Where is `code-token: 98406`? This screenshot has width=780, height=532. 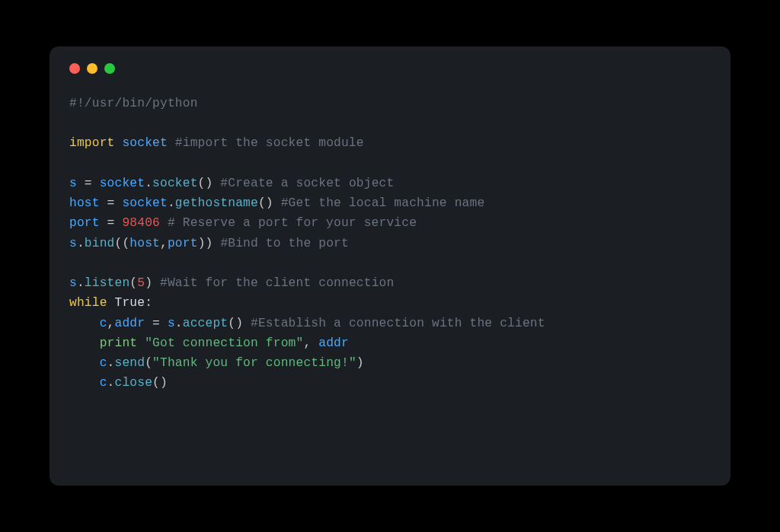
code-token: 98406 is located at coordinates (141, 223).